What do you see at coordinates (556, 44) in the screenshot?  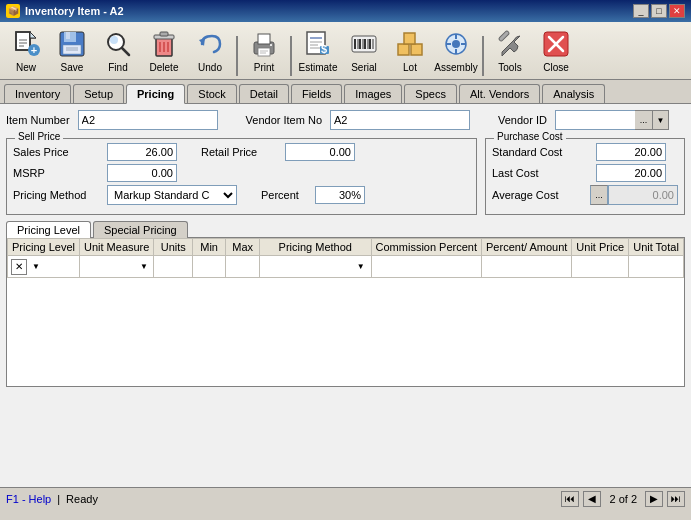 I see `close-icon` at bounding box center [556, 44].